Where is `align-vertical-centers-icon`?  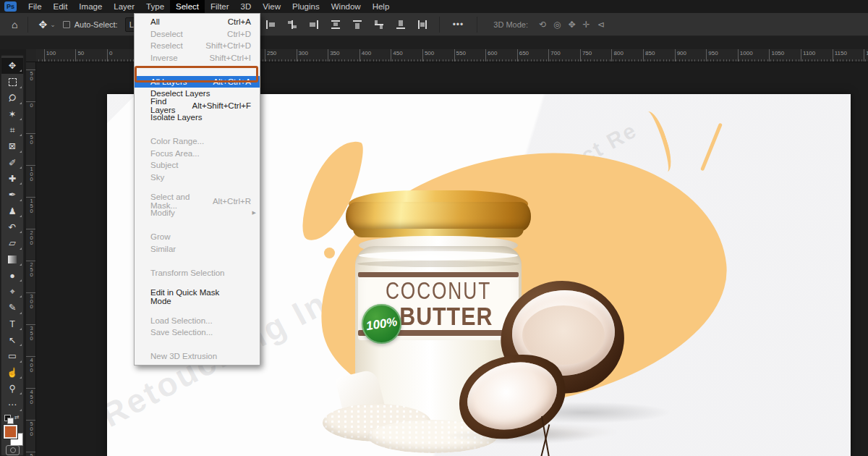
align-vertical-centers-icon is located at coordinates (379, 25).